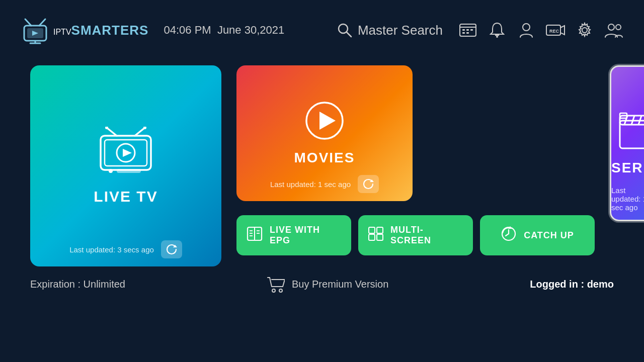 The height and width of the screenshot is (362, 644). Describe the element at coordinates (416, 235) in the screenshot. I see `multi-screen-button: MULTI-SCREEN` at that location.